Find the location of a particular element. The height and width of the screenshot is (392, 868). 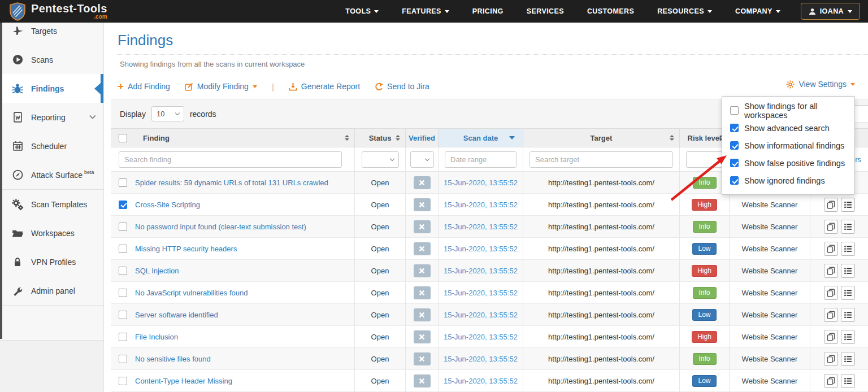

modify-finding-button: Modify Finding is located at coordinates (221, 86).